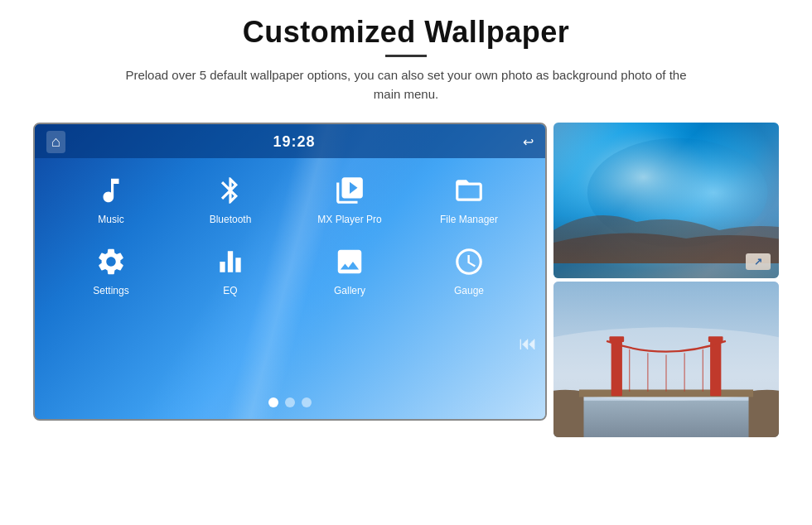 The height and width of the screenshot is (525, 812). What do you see at coordinates (230, 198) in the screenshot?
I see `app-bluetooth: Bluetooth` at bounding box center [230, 198].